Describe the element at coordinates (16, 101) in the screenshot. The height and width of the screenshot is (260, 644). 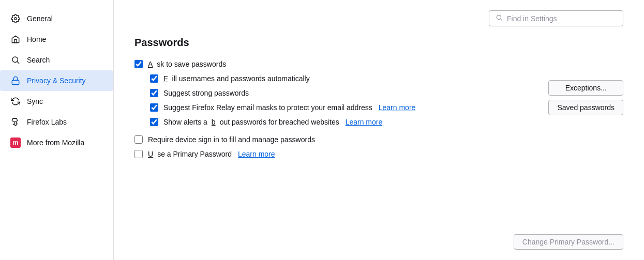
I see `sync-icon` at that location.